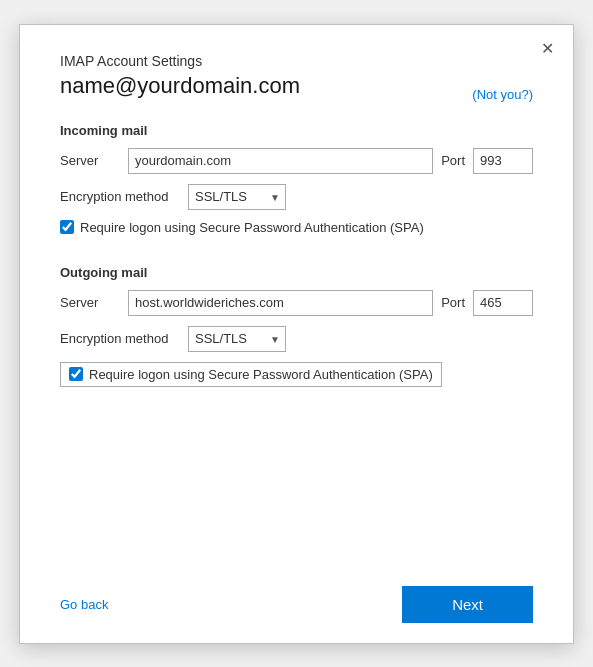 The height and width of the screenshot is (667, 593). I want to click on outgoing-server-input, so click(280, 303).